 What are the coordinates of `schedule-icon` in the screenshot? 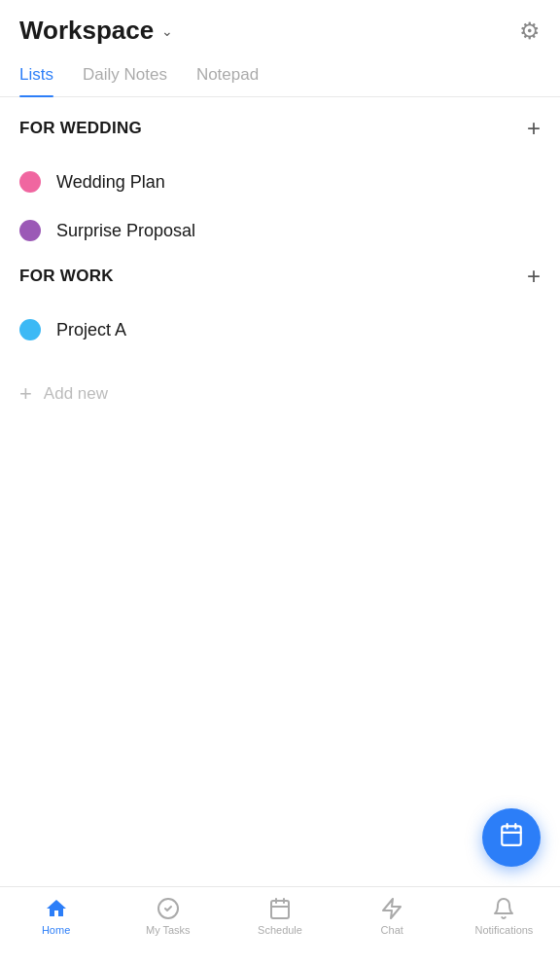 It's located at (280, 909).